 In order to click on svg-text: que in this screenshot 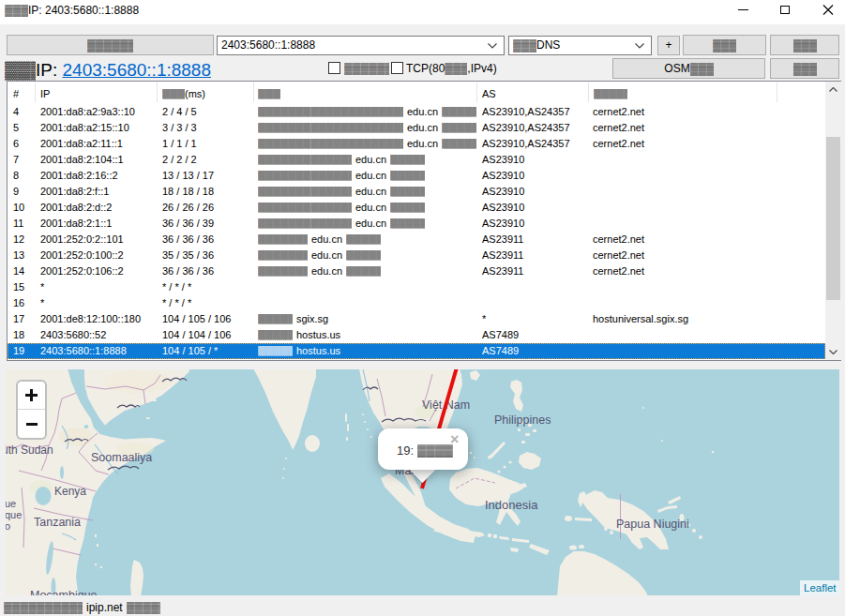, I will do `click(13, 515)`.